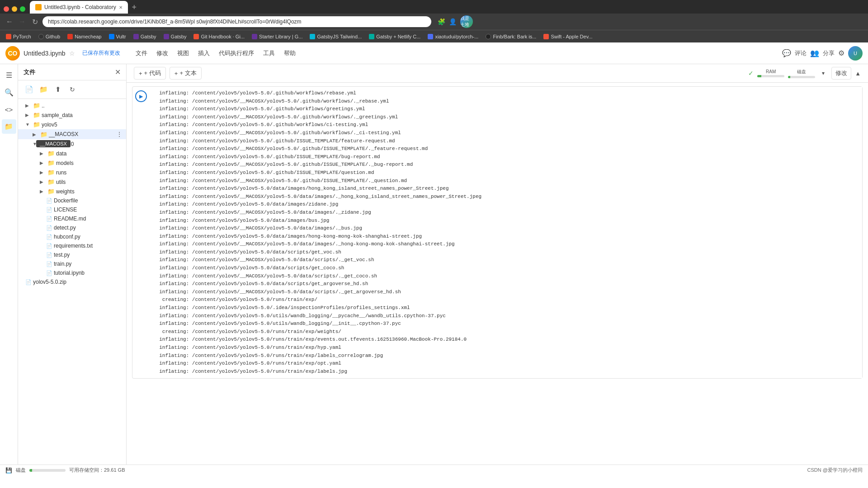 Image resolution: width=868 pixels, height=488 pixels. What do you see at coordinates (823, 73) in the screenshot?
I see `connect-dropdown: ▾` at bounding box center [823, 73].